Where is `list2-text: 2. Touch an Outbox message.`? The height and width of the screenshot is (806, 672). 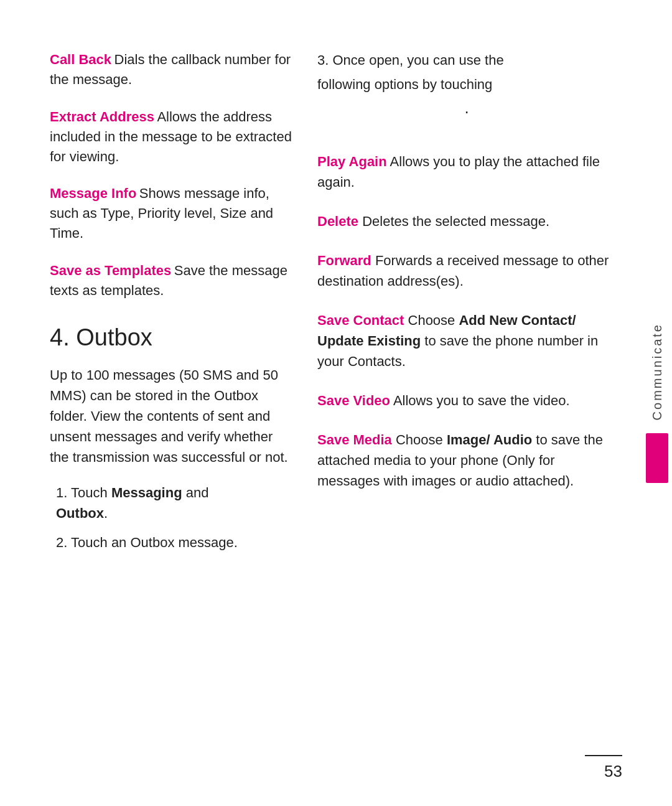
list2-text: 2. Touch an Outbox message. is located at coordinates (147, 543).